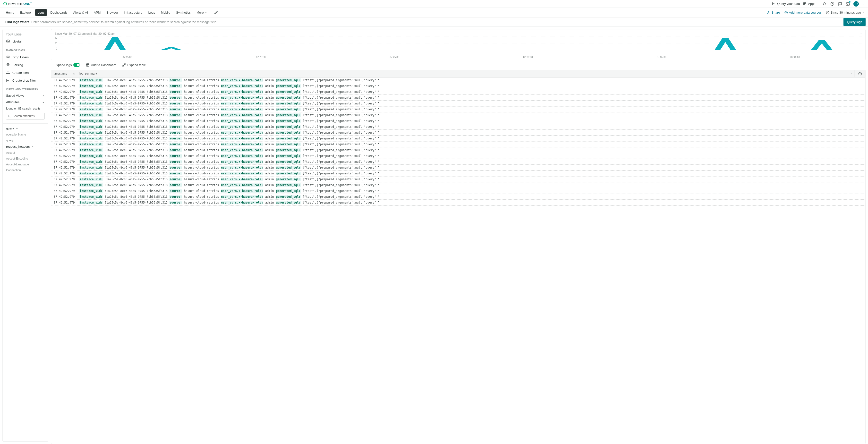  What do you see at coordinates (458, 74) in the screenshot?
I see `table-header: timestamp × log_summary ×` at bounding box center [458, 74].